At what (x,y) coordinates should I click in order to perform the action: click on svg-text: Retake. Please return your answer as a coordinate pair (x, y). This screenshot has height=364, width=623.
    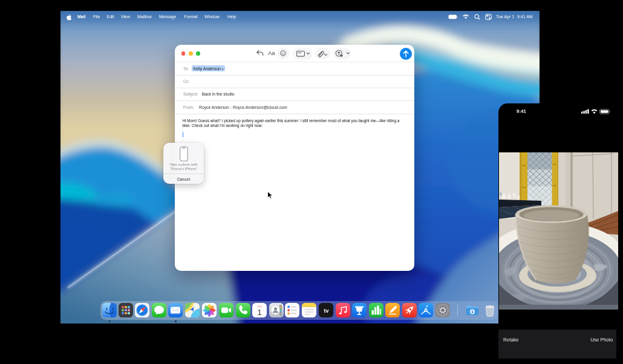
    Looking at the image, I should click on (511, 340).